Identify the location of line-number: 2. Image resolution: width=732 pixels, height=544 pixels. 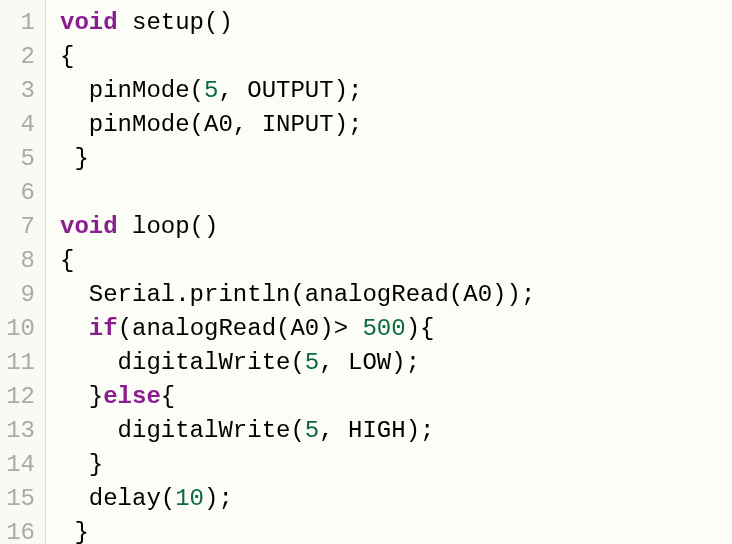
(20, 57).